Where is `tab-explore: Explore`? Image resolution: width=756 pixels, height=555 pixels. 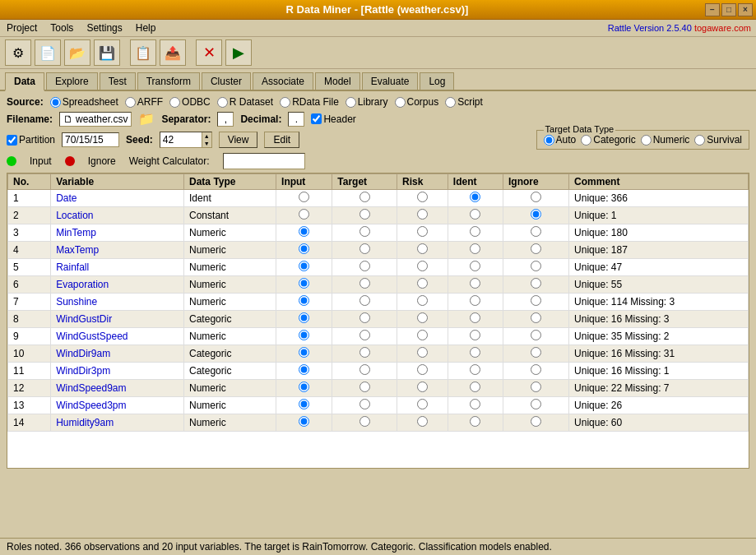
tab-explore: Explore is located at coordinates (72, 81).